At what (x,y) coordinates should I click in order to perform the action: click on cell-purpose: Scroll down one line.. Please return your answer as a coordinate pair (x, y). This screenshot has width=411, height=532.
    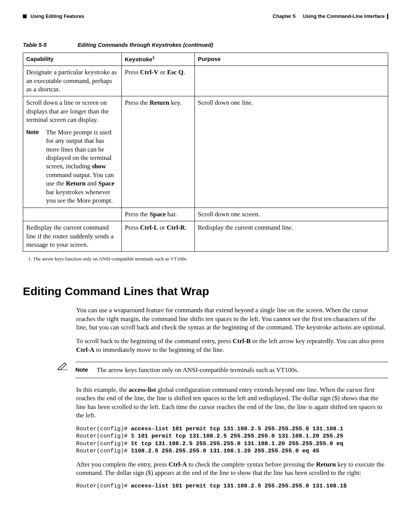
    Looking at the image, I should click on (291, 152).